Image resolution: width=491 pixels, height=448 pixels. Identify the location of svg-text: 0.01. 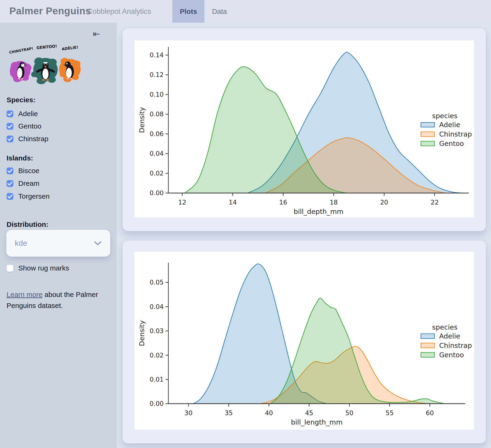
(157, 379).